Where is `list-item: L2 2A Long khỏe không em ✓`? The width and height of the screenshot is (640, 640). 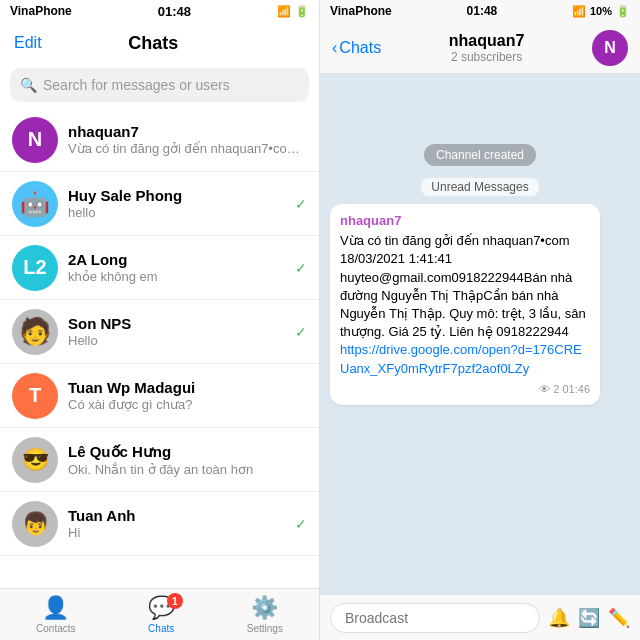 list-item: L2 2A Long khỏe không em ✓ is located at coordinates (160, 268).